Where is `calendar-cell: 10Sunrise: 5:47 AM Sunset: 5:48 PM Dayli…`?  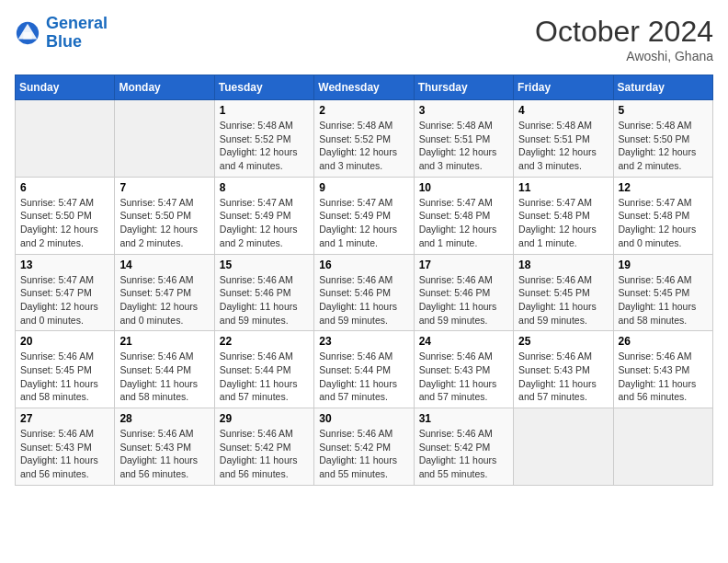
calendar-cell: 10Sunrise: 5:47 AM Sunset: 5:48 PM Dayli… is located at coordinates (463, 215).